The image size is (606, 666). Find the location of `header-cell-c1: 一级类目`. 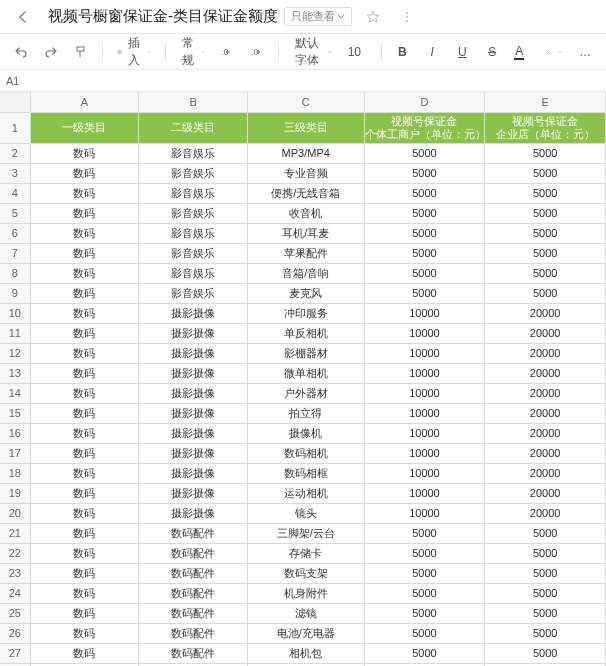

header-cell-c1: 一级类目 is located at coordinates (84, 128).